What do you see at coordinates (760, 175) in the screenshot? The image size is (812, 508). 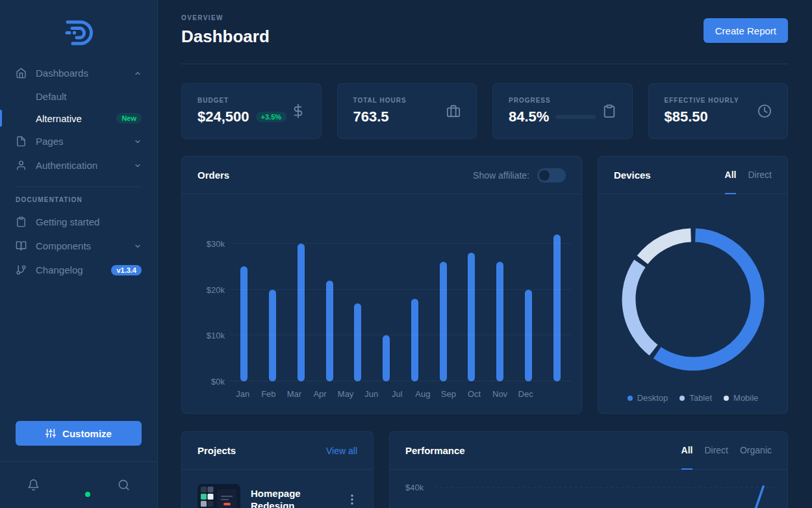 I see `devices-tab-direct: Direct` at bounding box center [760, 175].